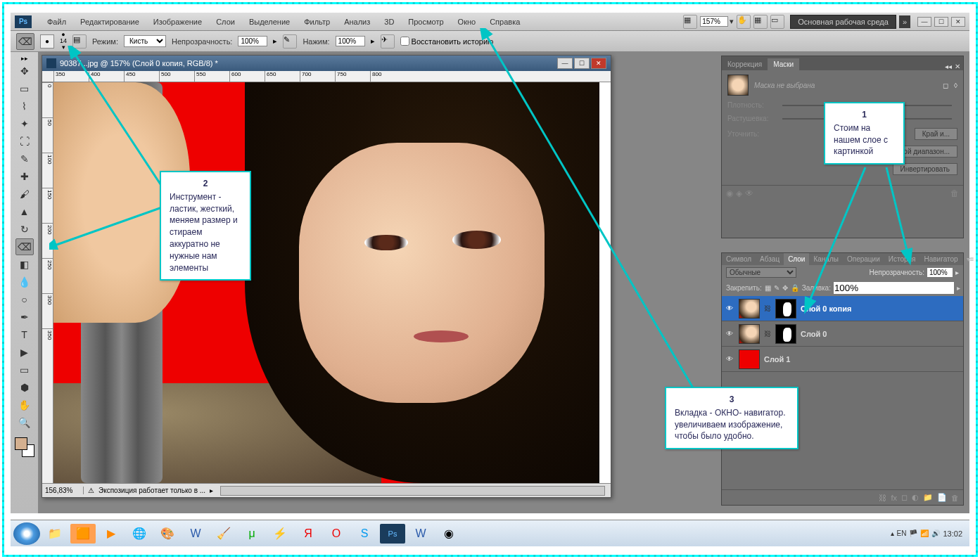 Image resolution: width=980 pixels, height=559 pixels. I want to click on delete-mask-icon: 🗑, so click(955, 193).